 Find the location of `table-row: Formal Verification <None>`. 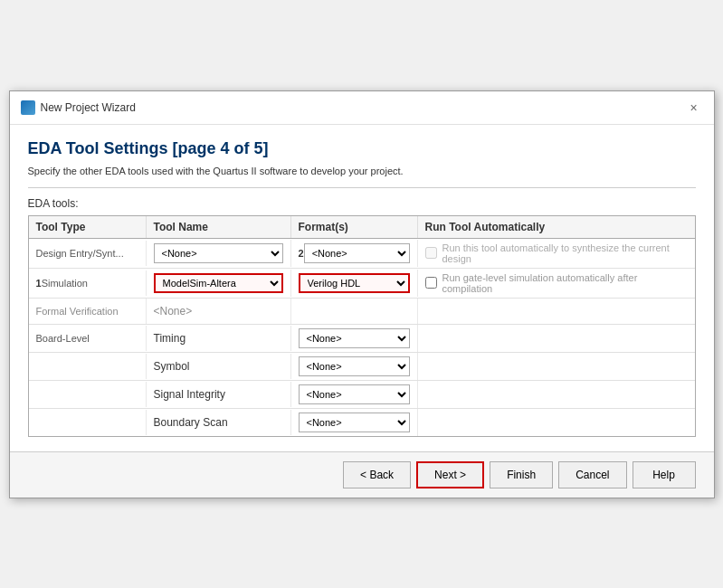

table-row: Formal Verification <None> is located at coordinates (362, 311).